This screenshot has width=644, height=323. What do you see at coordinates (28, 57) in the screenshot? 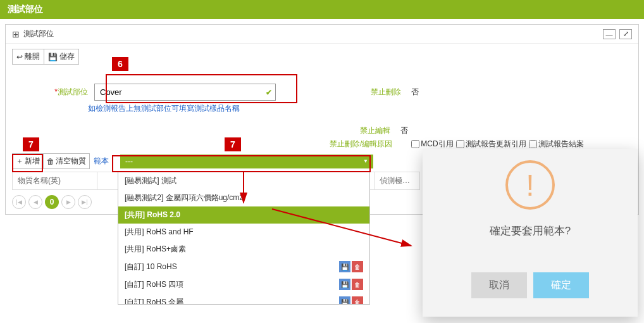
I see `leave-button: ↩ 離開` at bounding box center [28, 57].